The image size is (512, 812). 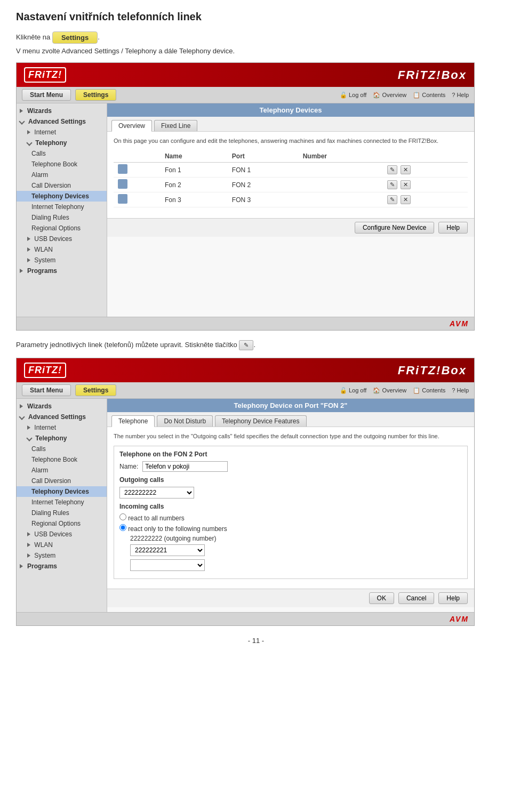 I want to click on logoff-link-1: 🔓 Log off, so click(x=353, y=95).